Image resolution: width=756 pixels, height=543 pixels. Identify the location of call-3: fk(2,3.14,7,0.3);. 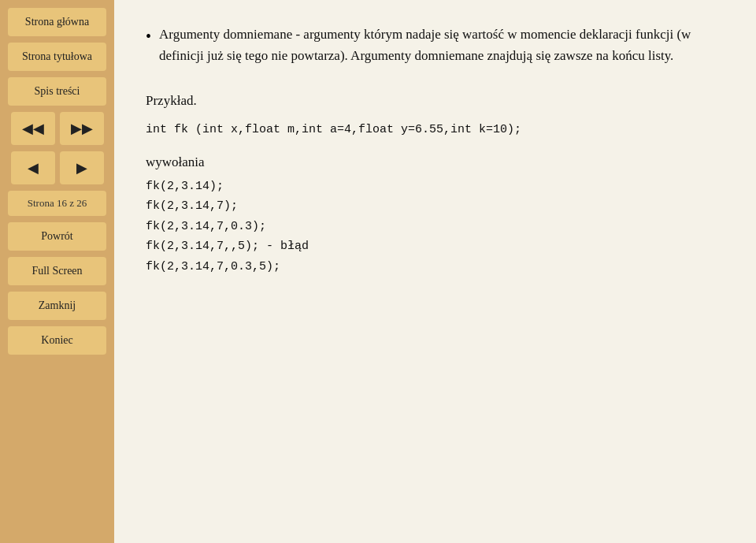
(435, 227).